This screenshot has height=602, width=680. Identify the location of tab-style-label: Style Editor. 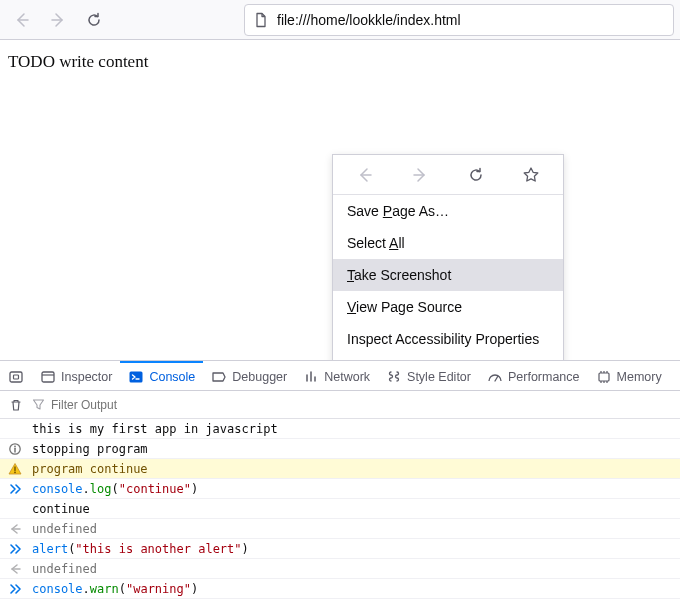
(439, 377).